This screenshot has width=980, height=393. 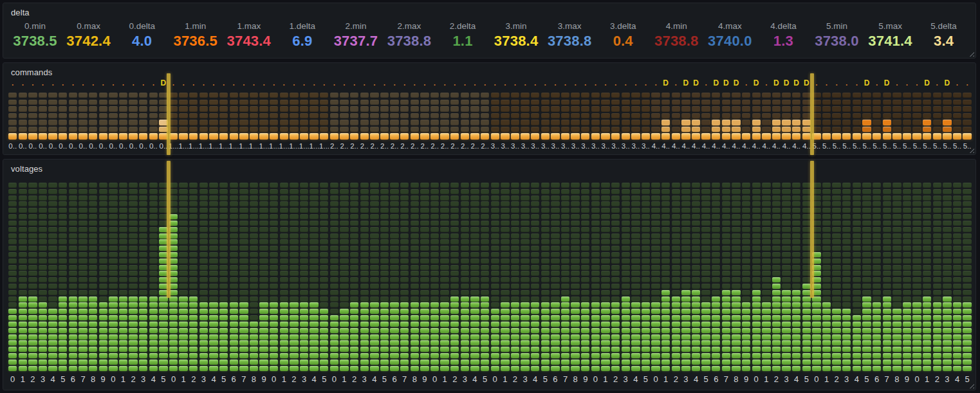 What do you see at coordinates (586, 379) in the screenshot?
I see `x-tick-label: 9` at bounding box center [586, 379].